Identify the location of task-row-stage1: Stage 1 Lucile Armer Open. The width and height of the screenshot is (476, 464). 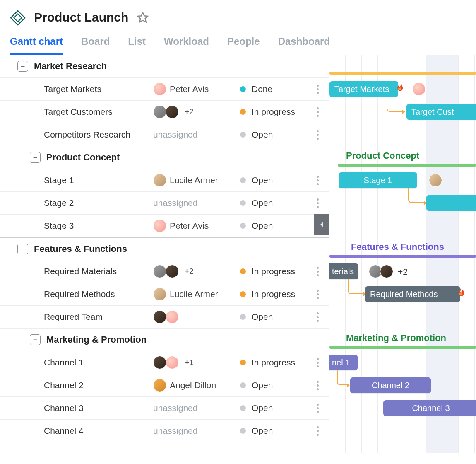
(165, 181).